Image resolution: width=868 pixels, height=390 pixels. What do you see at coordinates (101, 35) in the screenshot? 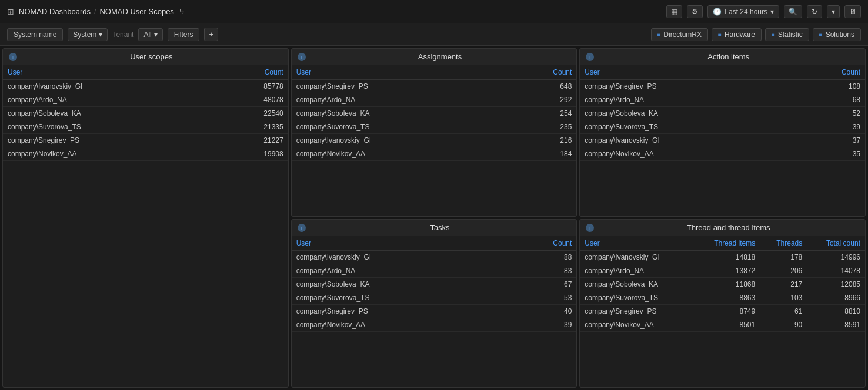
I see `chevron-icon: ▾` at bounding box center [101, 35].